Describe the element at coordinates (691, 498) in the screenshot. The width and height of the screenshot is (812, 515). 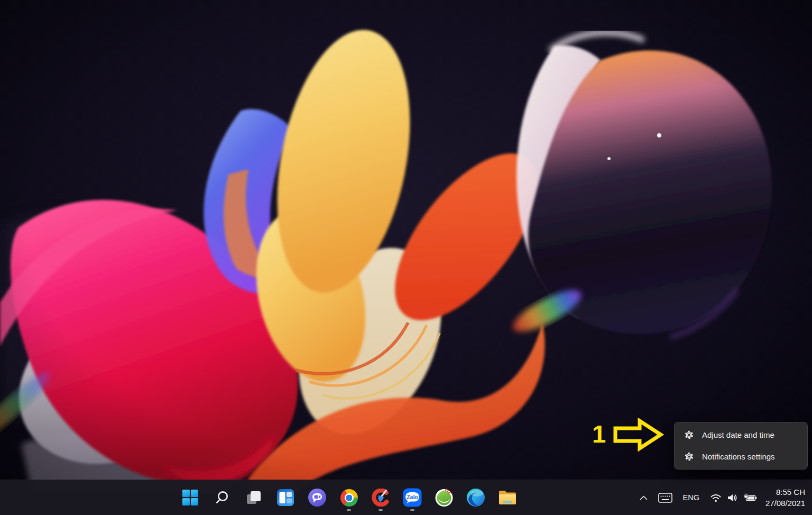
I see `language-label: ENG` at that location.